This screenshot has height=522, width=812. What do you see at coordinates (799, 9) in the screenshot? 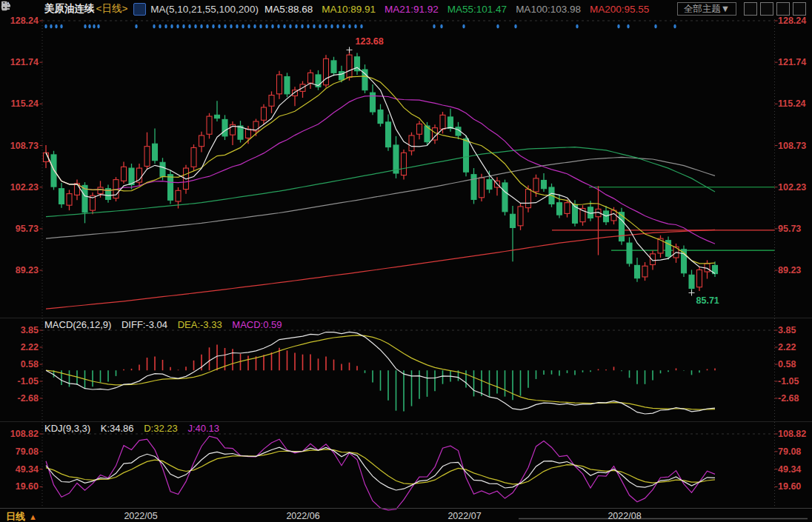
I see `exit-icon` at bounding box center [799, 9].